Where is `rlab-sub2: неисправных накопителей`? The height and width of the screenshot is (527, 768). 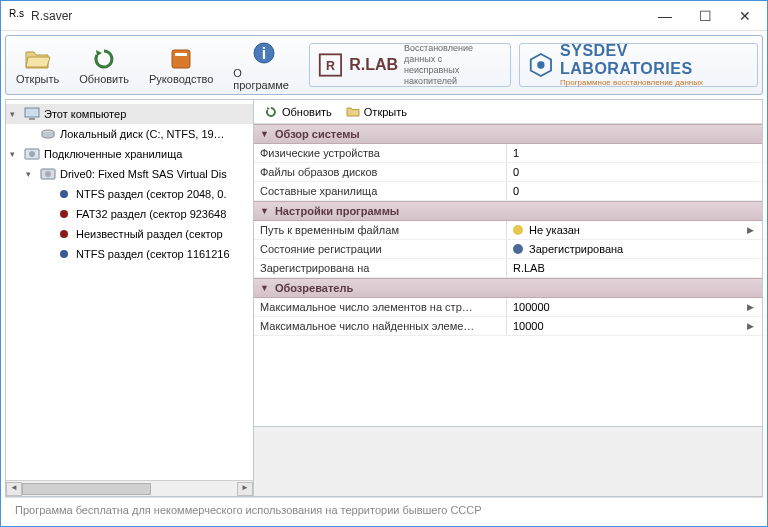 rlab-sub2: неисправных накопителей is located at coordinates (453, 76).